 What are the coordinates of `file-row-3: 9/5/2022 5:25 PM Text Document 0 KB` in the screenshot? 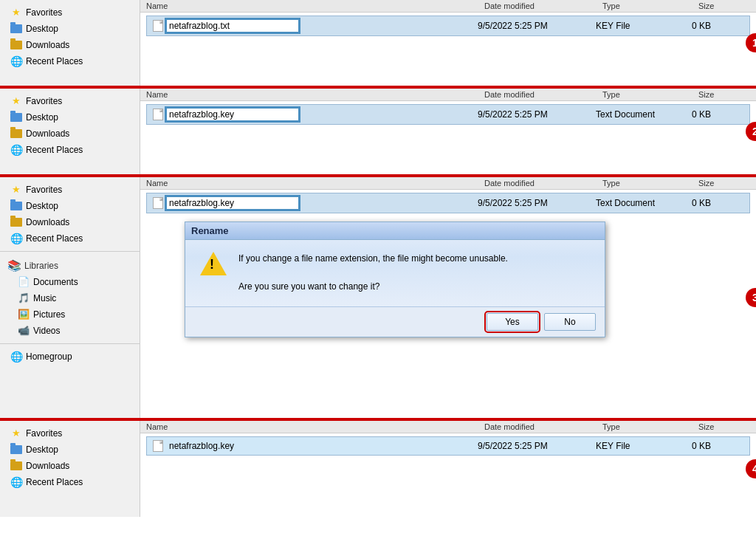 It's located at (448, 203).